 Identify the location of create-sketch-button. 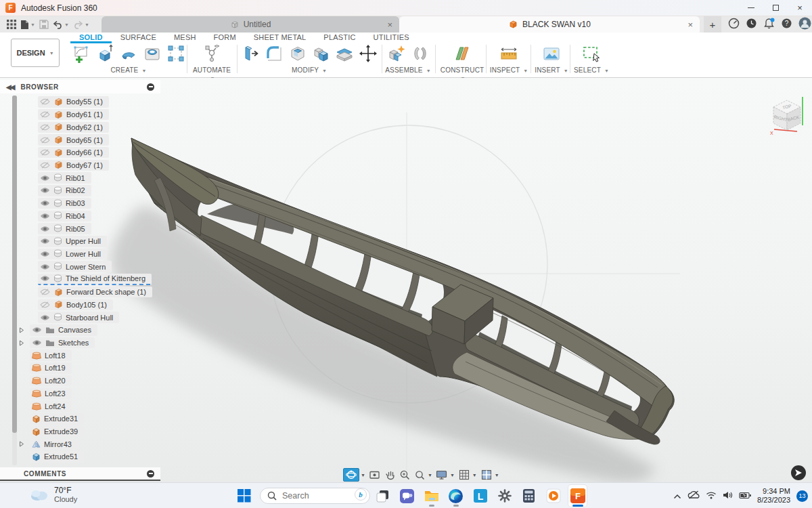
(81, 54).